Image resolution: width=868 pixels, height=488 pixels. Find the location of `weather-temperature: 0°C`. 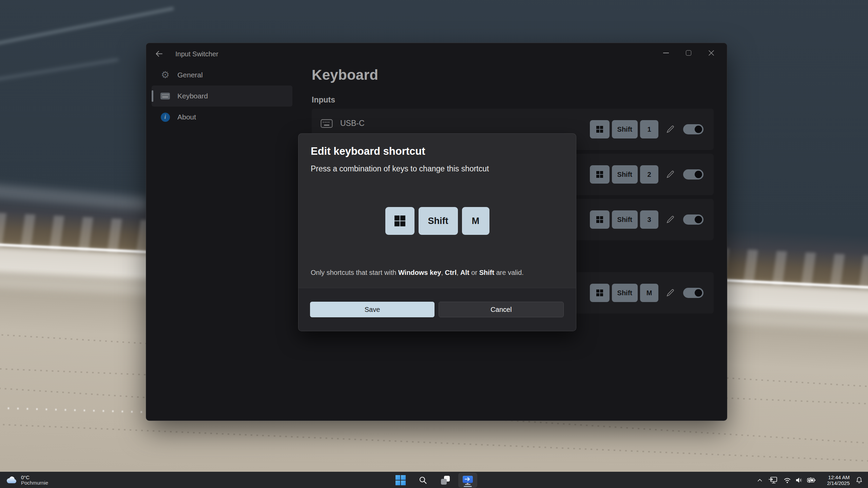

weather-temperature: 0°C is located at coordinates (35, 477).